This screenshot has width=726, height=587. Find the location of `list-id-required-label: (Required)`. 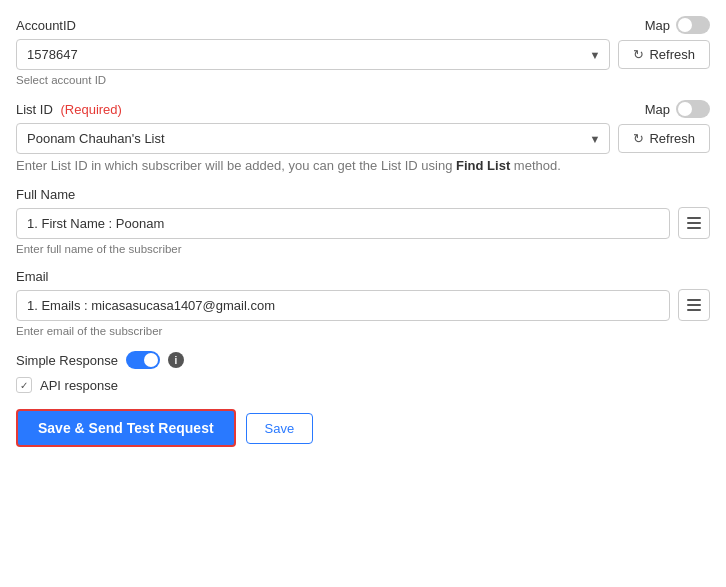

list-id-required-label: (Required) is located at coordinates (90, 110).